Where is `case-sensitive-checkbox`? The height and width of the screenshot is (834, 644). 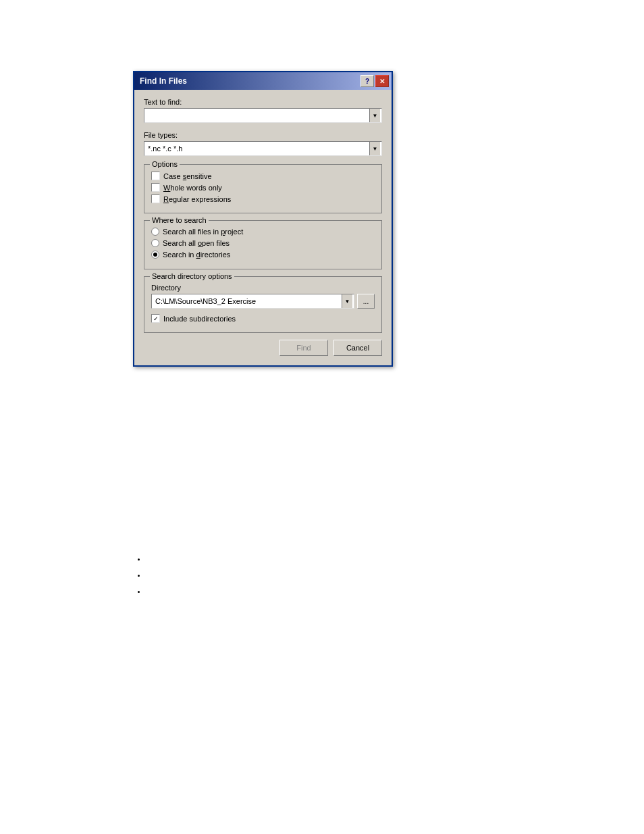
case-sensitive-checkbox is located at coordinates (155, 176).